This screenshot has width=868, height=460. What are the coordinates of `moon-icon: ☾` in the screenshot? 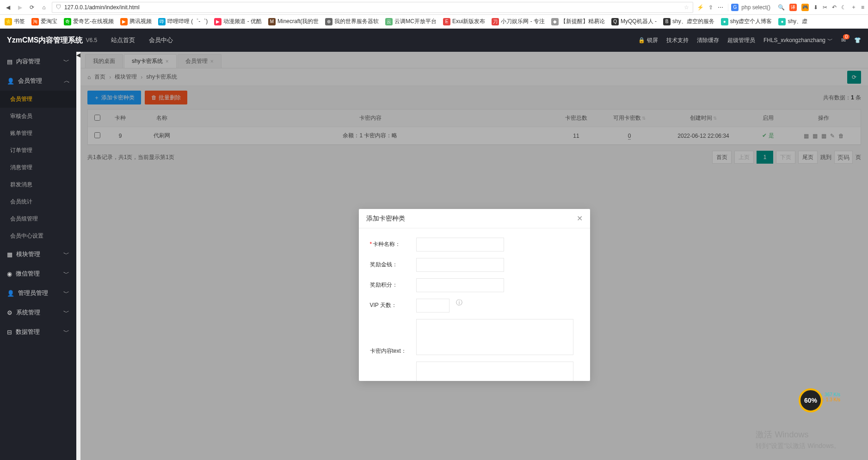 It's located at (843, 7).